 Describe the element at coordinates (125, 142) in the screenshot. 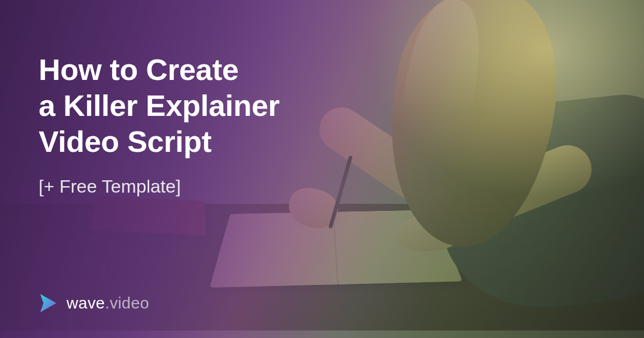

I see `headline-line-3: Video Script` at that location.